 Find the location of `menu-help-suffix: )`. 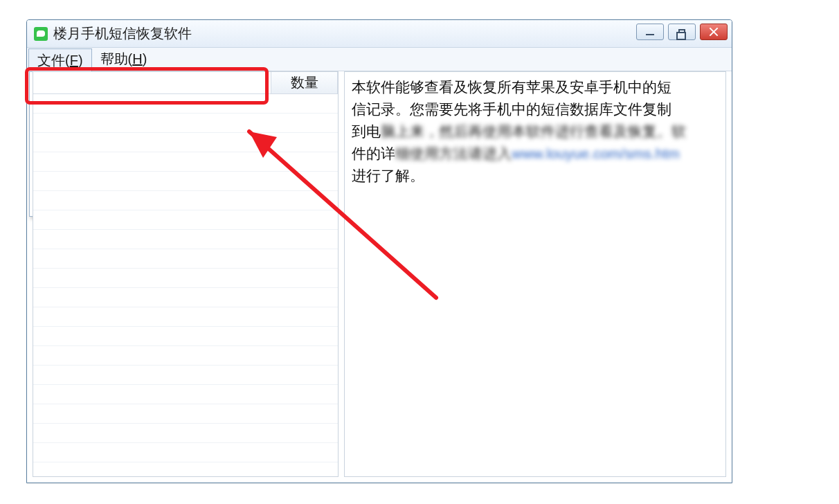

menu-help-suffix: ) is located at coordinates (145, 60).